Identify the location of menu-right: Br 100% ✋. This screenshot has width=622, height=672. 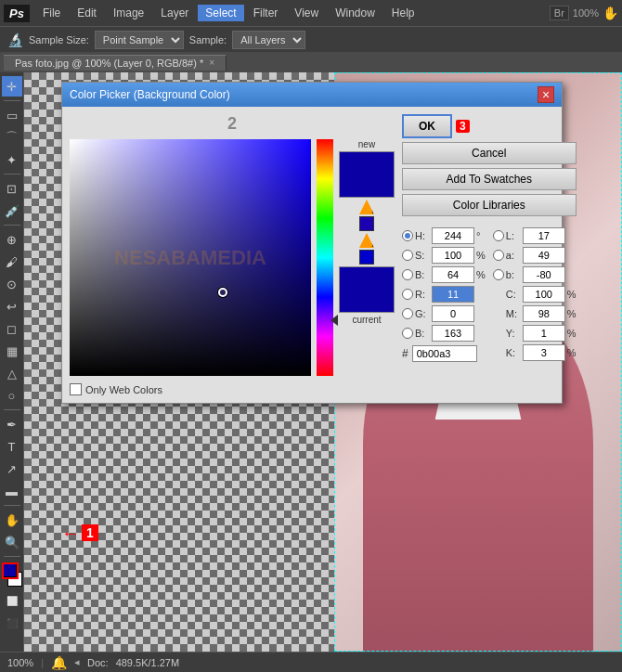
(584, 13).